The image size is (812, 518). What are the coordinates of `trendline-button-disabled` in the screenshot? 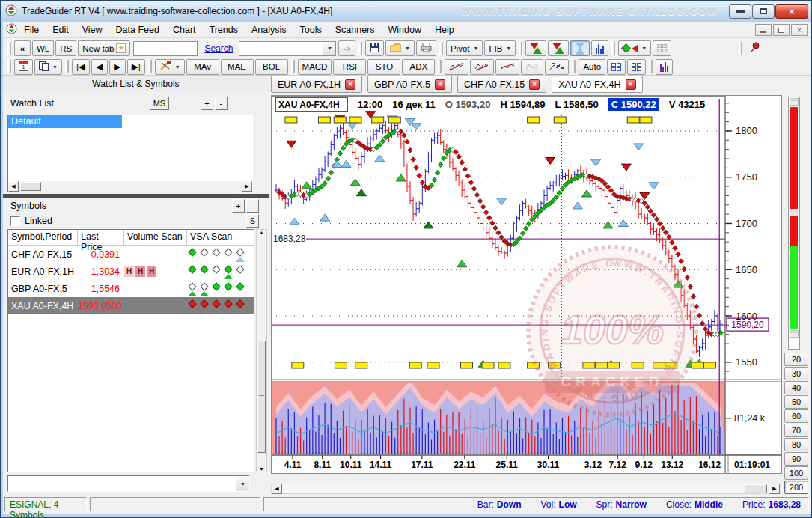 It's located at (532, 67).